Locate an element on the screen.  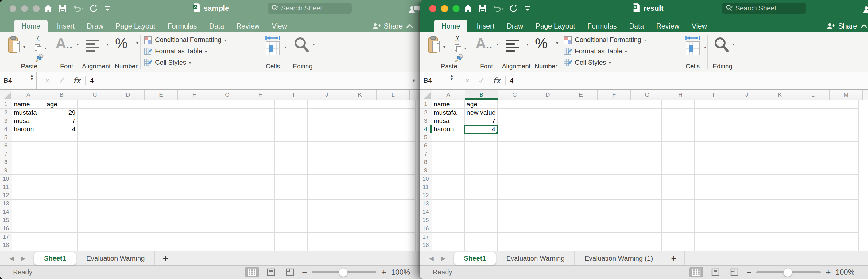
cell-I3 is located at coordinates (711, 121).